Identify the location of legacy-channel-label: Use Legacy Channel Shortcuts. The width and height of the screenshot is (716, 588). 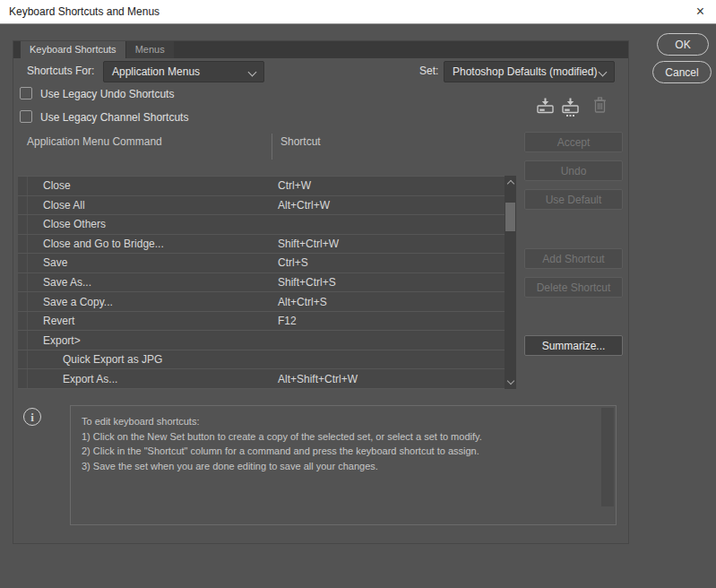
(115, 117).